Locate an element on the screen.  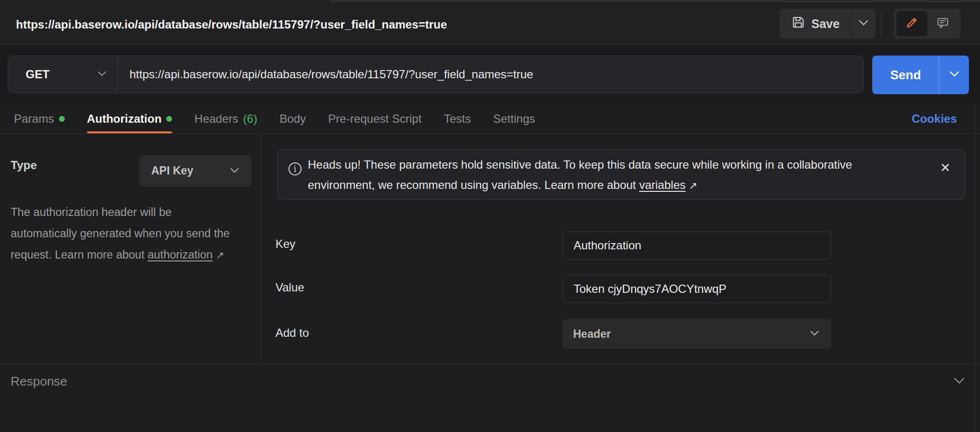
tab-settings-label: Settings is located at coordinates (514, 119).